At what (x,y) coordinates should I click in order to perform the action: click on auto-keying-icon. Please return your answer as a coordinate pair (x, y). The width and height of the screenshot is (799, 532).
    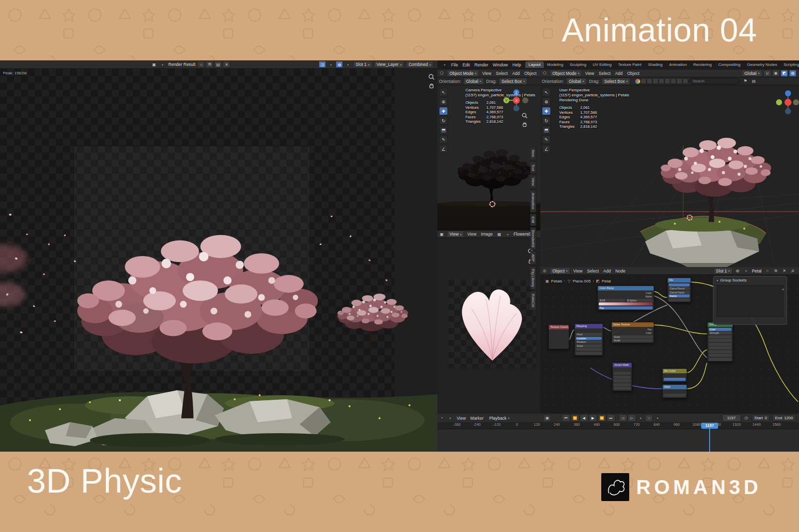
    Looking at the image, I should click on (547, 418).